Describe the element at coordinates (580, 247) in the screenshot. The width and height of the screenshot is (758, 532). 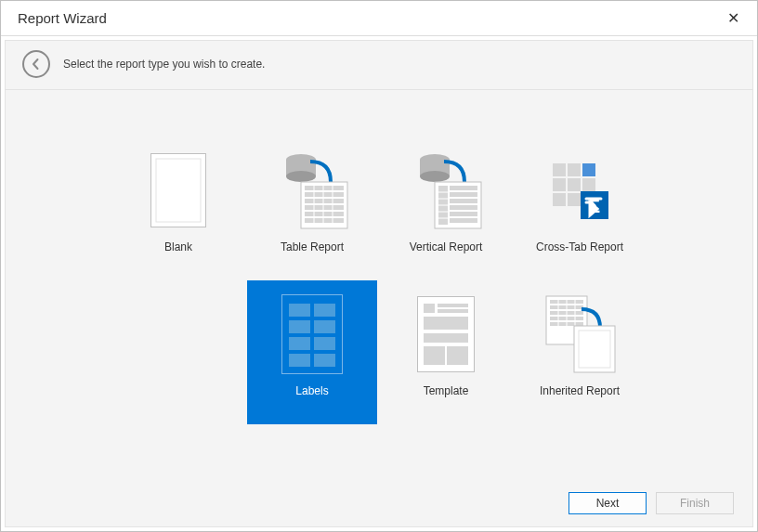
I see `tile-label: Cross-Tab Report` at that location.